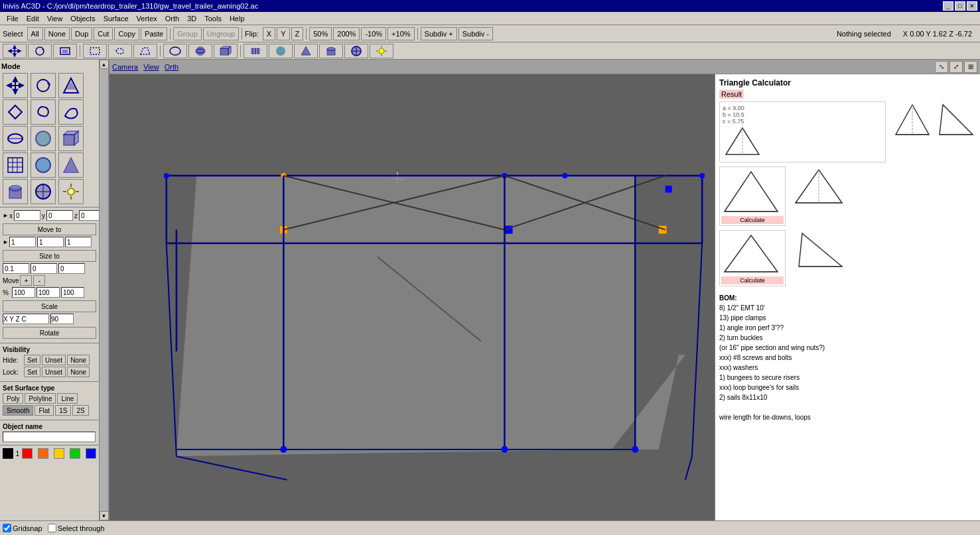  What do you see at coordinates (27, 215) in the screenshot?
I see `x-coord-input` at bounding box center [27, 215].